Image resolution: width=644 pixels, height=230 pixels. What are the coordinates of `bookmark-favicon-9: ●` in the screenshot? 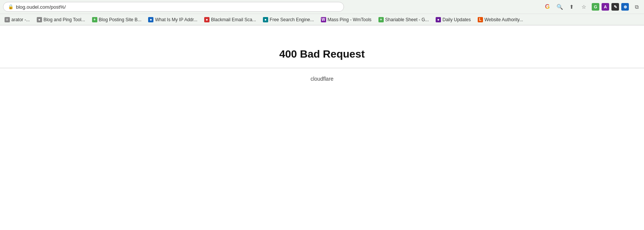 It's located at (438, 20).